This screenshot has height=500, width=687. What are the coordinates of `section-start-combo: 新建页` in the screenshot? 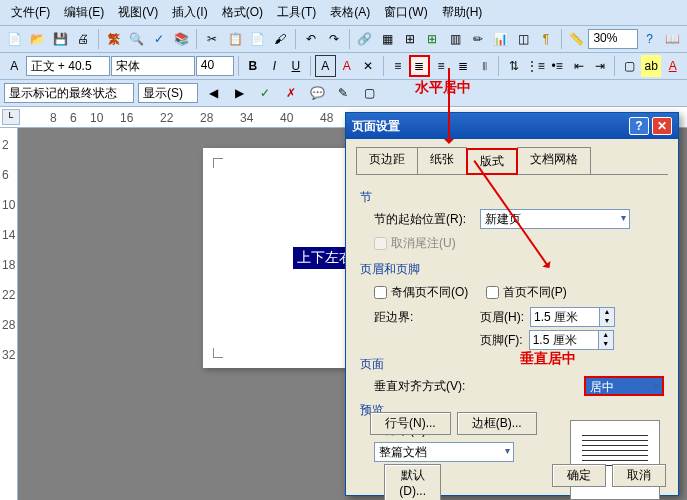 It's located at (555, 219).